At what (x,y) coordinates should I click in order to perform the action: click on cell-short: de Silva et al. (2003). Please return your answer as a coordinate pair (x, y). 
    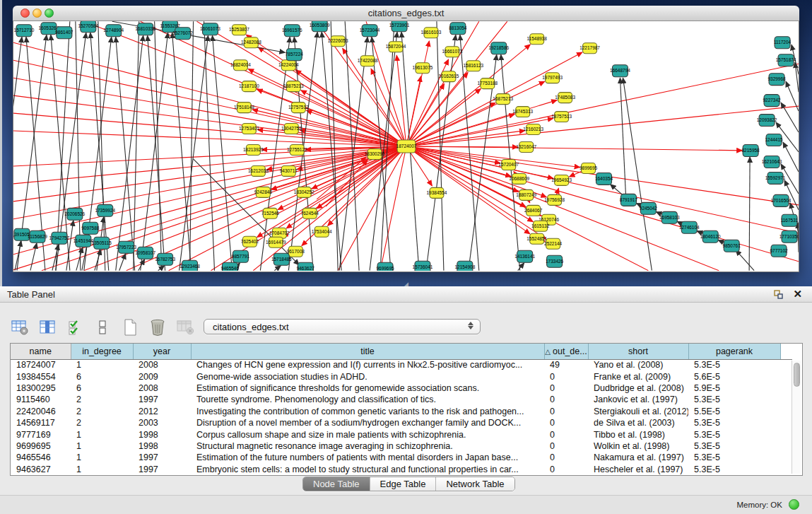
    Looking at the image, I should click on (638, 423).